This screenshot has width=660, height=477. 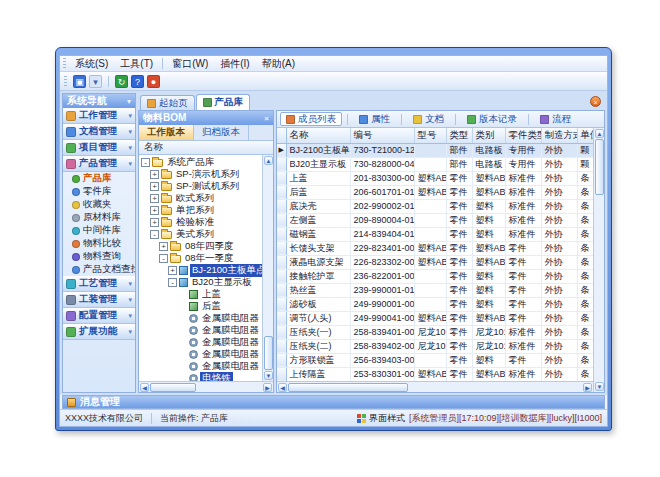 What do you see at coordinates (334, 52) in the screenshot?
I see `title-bar` at bounding box center [334, 52].